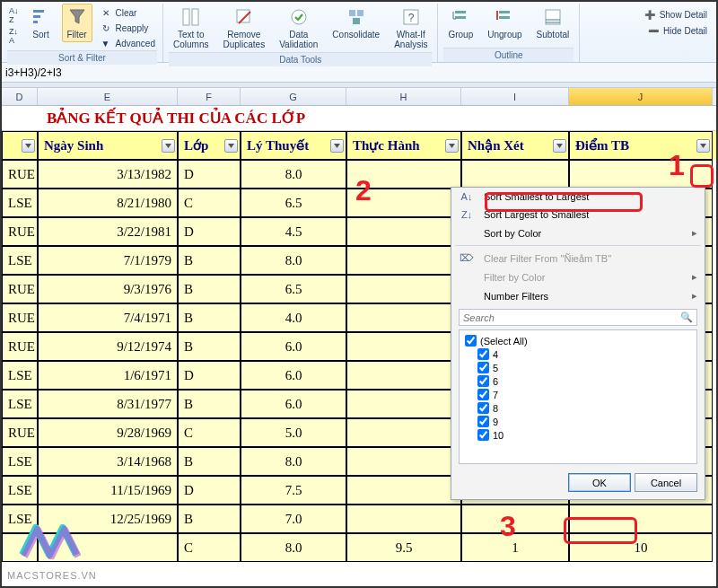 Image resolution: width=718 pixels, height=588 pixels. I want to click on cell-ngaysinh: 3/13/1982, so click(108, 174).